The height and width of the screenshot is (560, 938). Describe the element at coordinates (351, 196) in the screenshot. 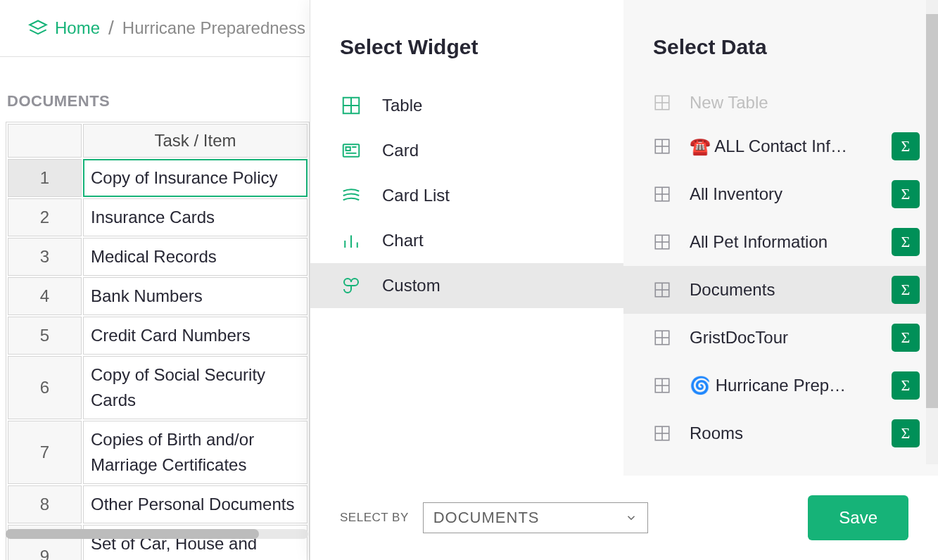

I see `card-list-icon` at that location.